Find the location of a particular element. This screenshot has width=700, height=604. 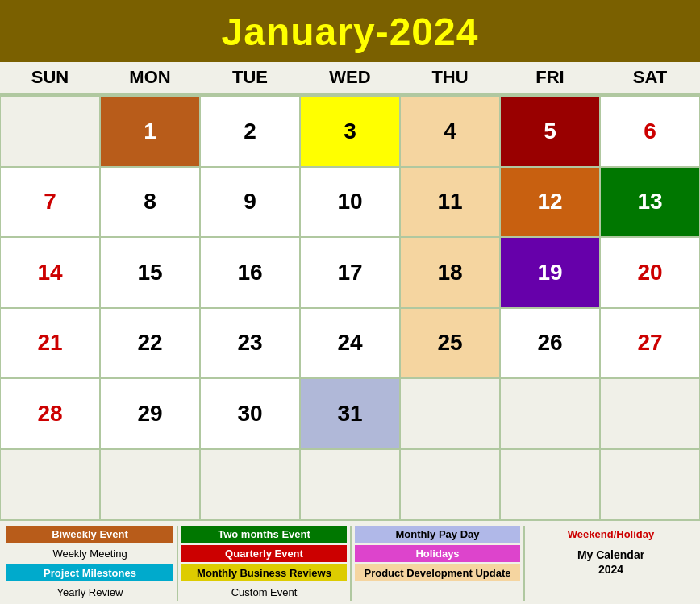

legend-item: Quarterly Event is located at coordinates (265, 553).